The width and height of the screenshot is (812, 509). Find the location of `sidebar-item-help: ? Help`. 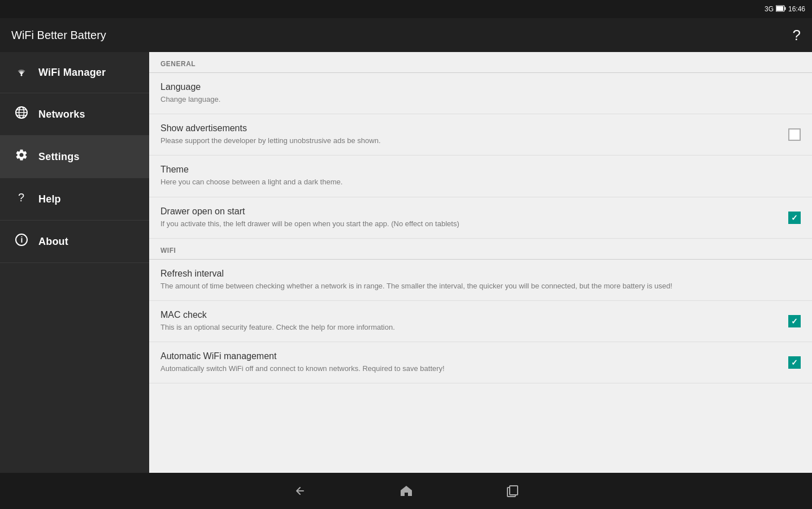

sidebar-item-help: ? Help is located at coordinates (75, 199).